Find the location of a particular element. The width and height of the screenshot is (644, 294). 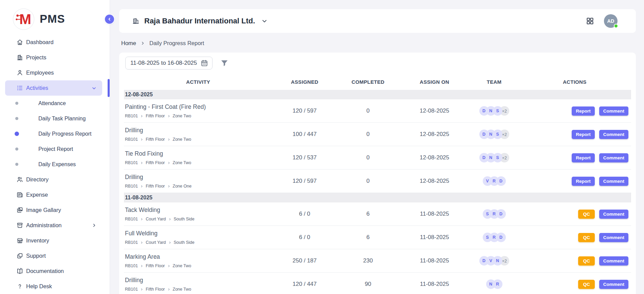

activity-title: Drilling is located at coordinates (198, 280).